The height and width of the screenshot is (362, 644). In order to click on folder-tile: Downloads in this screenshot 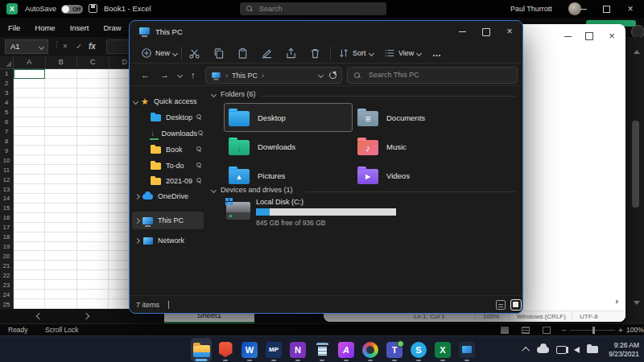, I will do `click(288, 146)`.